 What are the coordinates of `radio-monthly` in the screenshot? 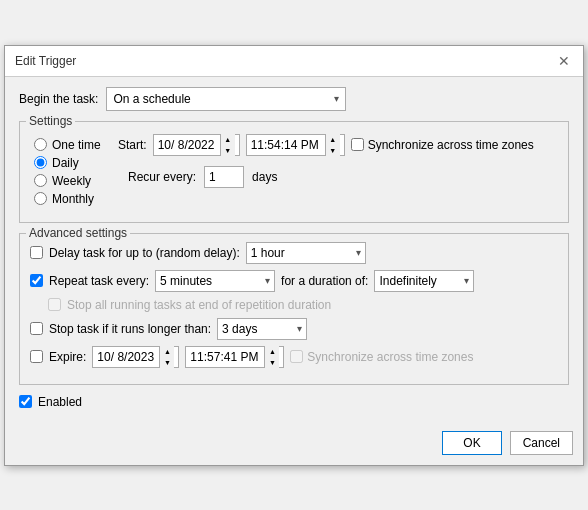 It's located at (40, 198).